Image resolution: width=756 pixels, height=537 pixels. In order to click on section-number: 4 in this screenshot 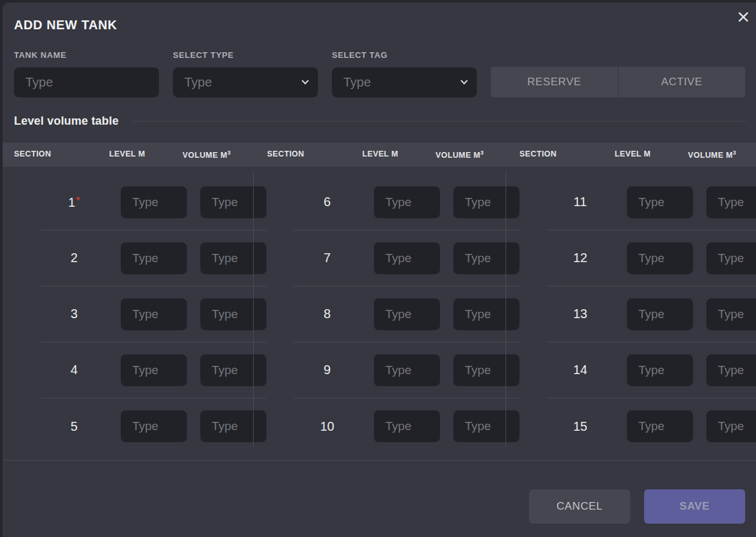, I will do `click(74, 370)`.